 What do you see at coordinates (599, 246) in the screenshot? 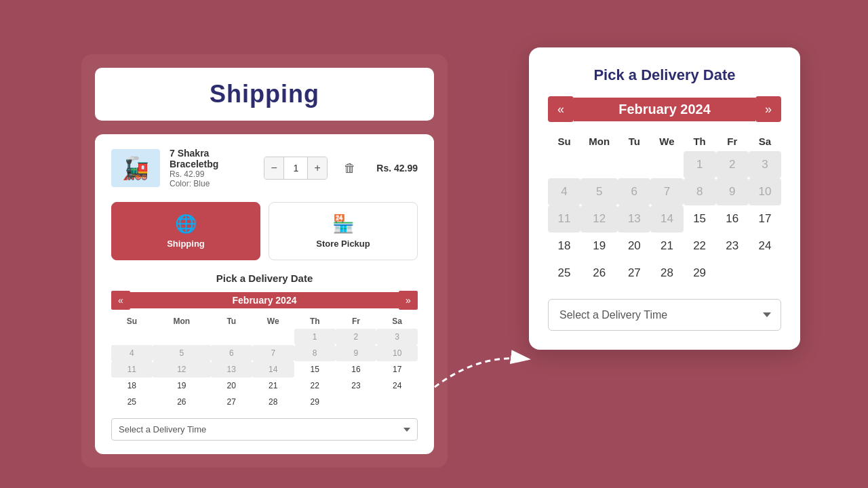
I see `right-cal-day-19: 19` at bounding box center [599, 246].